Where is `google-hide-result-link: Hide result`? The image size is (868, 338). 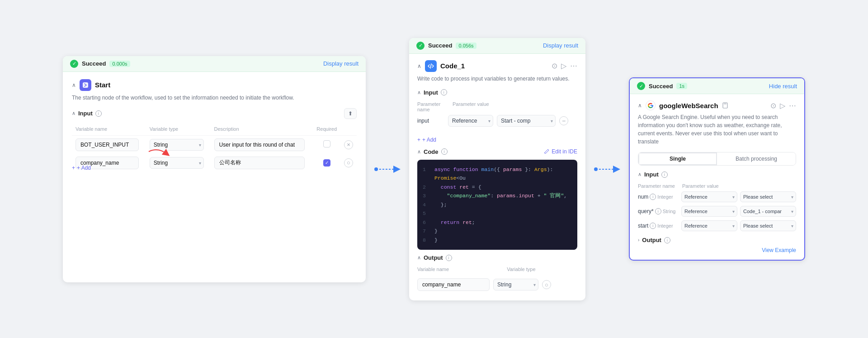
google-hide-result-link: Hide result is located at coordinates (783, 86).